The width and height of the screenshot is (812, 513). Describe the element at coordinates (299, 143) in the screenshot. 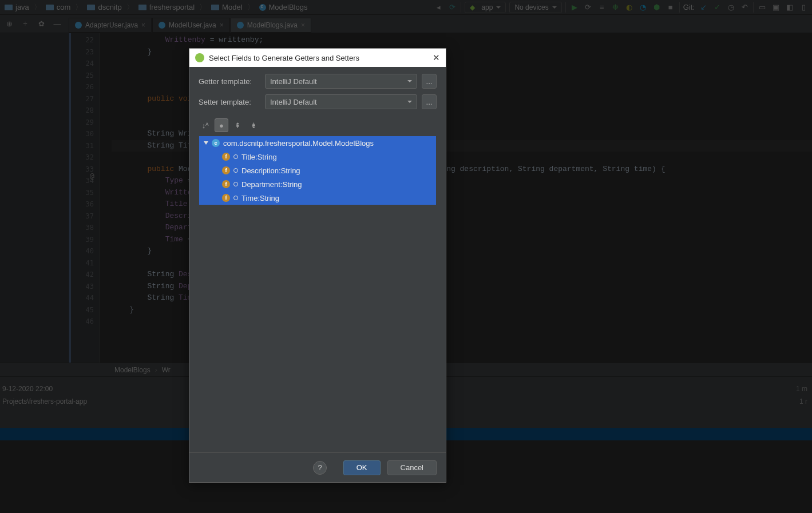

I see `class-path-label: com.dscnitp.freshersportal.Model.ModelBl…` at that location.